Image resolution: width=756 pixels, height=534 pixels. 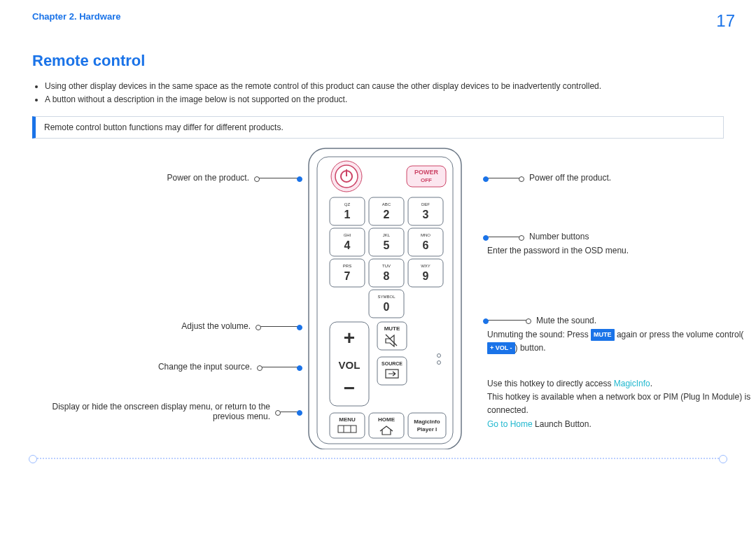 I want to click on label-number-desc: Enter the password in the OSD menu., so click(x=622, y=251).